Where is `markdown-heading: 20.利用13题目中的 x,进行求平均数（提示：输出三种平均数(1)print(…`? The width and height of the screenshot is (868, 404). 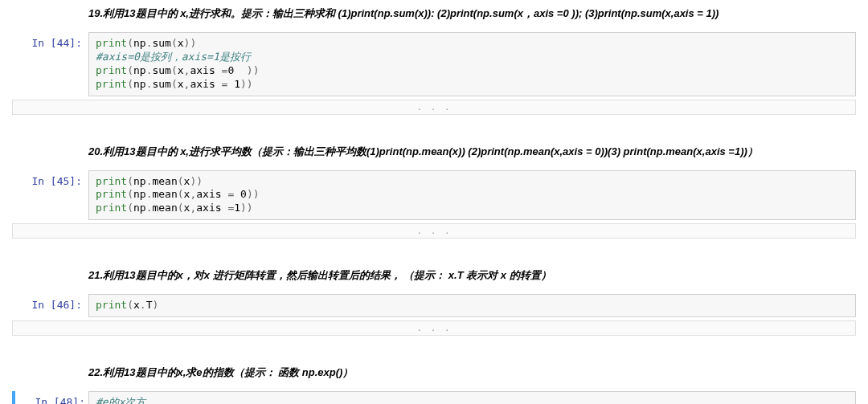 markdown-heading: 20.利用13题目中的 x,进行求平均数（提示：输出三种平均数(1)print(… is located at coordinates (434, 153).